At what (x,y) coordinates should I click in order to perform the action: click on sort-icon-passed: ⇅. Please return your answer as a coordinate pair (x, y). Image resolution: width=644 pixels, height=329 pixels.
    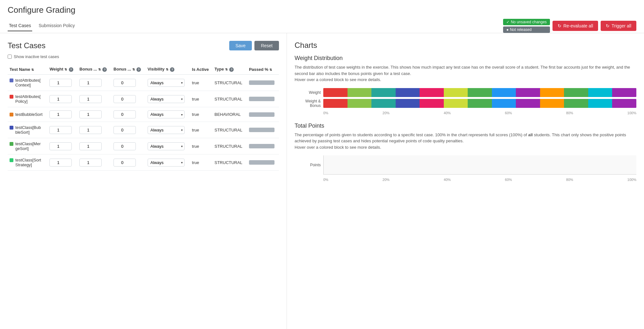
    Looking at the image, I should click on (271, 70).